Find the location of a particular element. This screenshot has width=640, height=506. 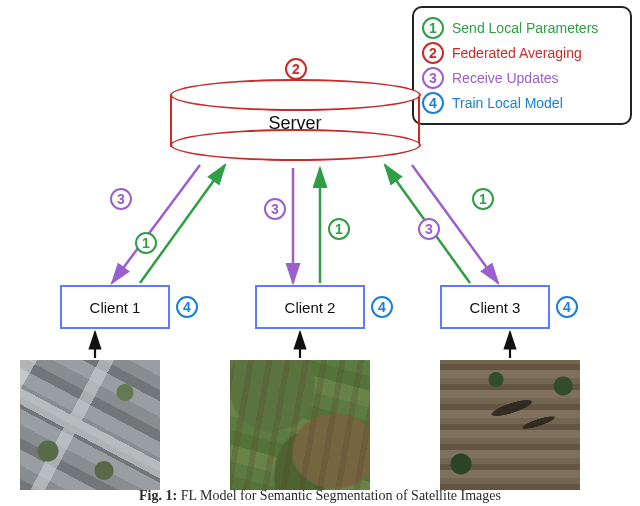

legend-label-receive: Receive Updates is located at coordinates (506, 78).